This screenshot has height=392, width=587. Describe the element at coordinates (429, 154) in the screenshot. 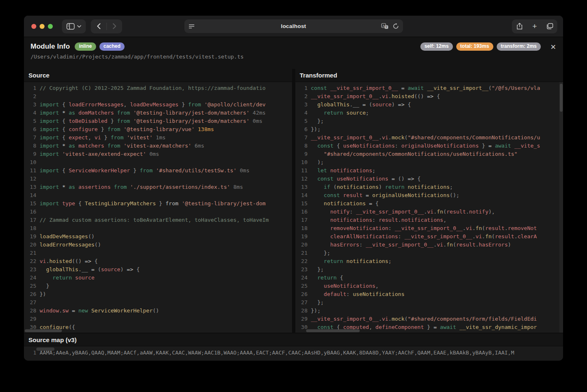

I see `code-line: 9 "#shared/components/CommonNotification…` at that location.